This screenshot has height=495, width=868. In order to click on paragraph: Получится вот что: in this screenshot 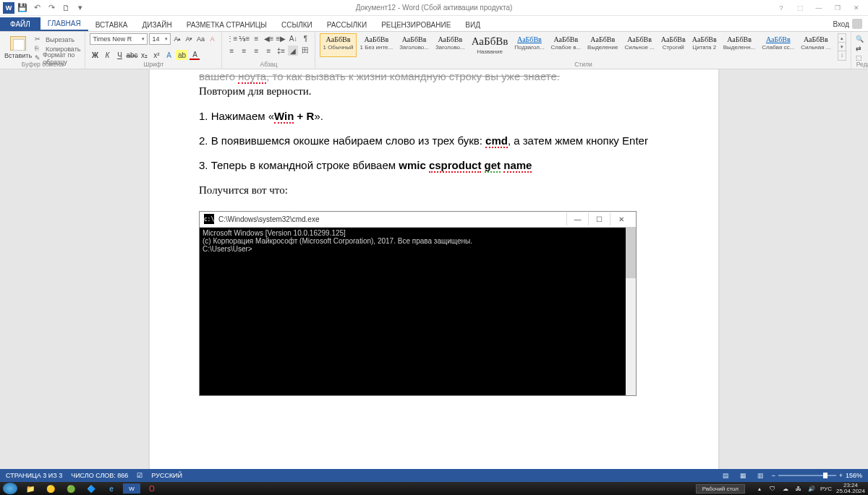, I will do `click(434, 190)`.